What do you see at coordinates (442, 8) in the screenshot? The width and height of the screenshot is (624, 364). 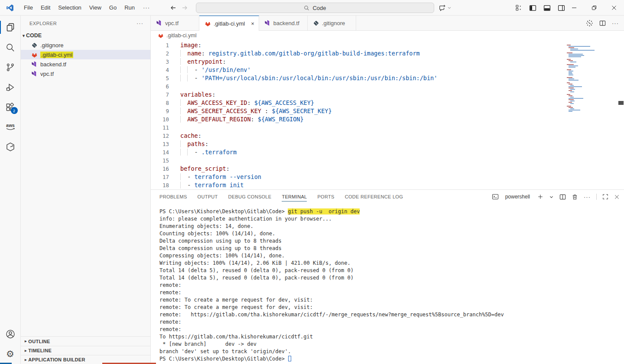 I see `copilot-icon` at bounding box center [442, 8].